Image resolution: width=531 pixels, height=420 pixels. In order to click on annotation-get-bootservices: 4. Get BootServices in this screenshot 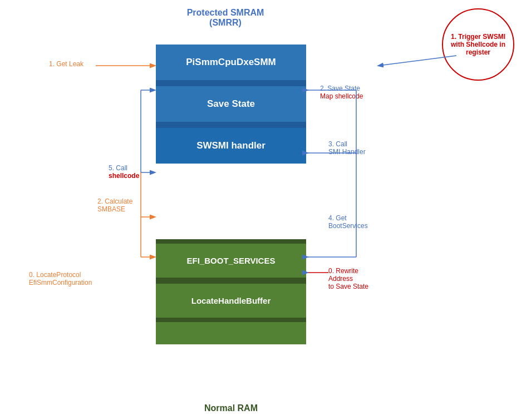, I will do `click(348, 222)`.